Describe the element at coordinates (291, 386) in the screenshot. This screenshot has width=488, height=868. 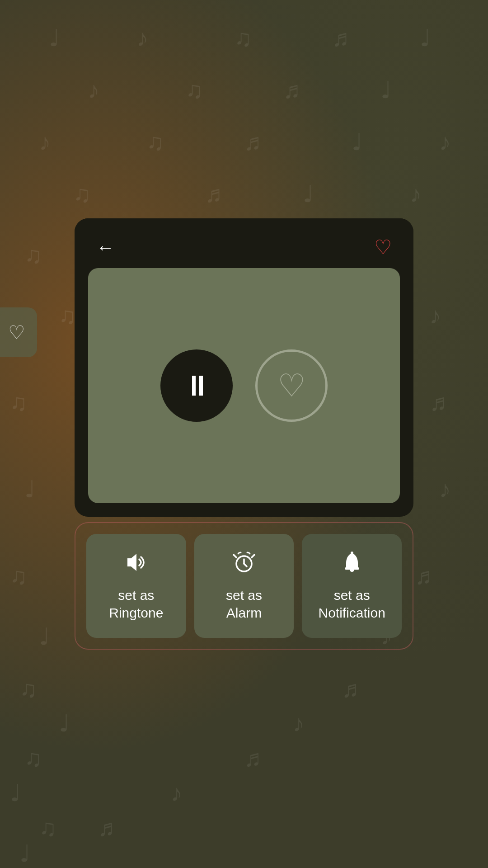
I see `heart-circle-button: ♡` at that location.